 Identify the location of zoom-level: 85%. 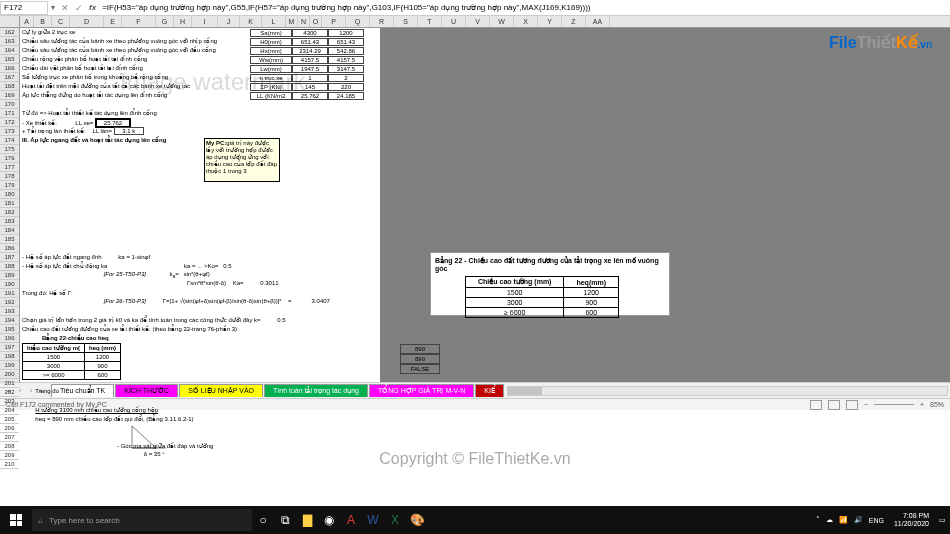
(937, 404).